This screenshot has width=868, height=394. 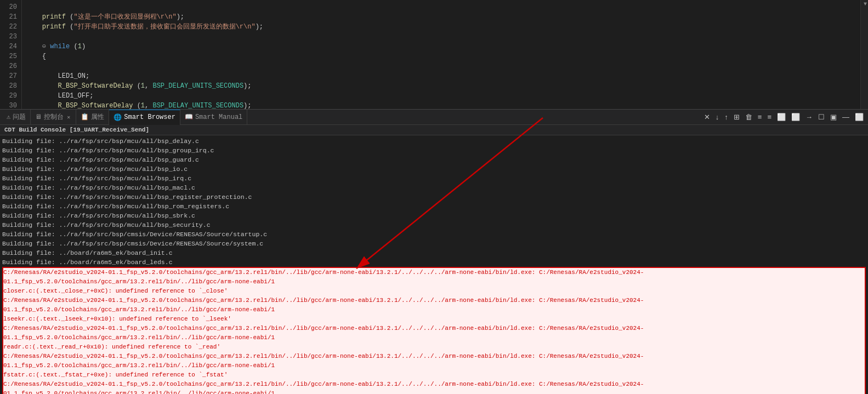 What do you see at coordinates (145, 117) in the screenshot?
I see `tab-smart-browser: 🌐 Smart Browser` at bounding box center [145, 117].